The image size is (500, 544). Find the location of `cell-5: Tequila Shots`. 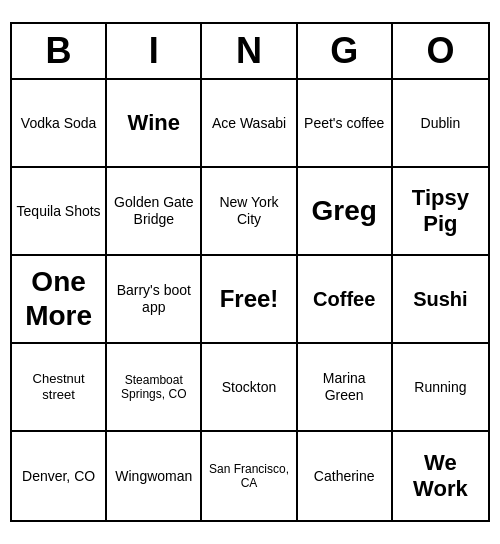

cell-5: Tequila Shots is located at coordinates (60, 212).